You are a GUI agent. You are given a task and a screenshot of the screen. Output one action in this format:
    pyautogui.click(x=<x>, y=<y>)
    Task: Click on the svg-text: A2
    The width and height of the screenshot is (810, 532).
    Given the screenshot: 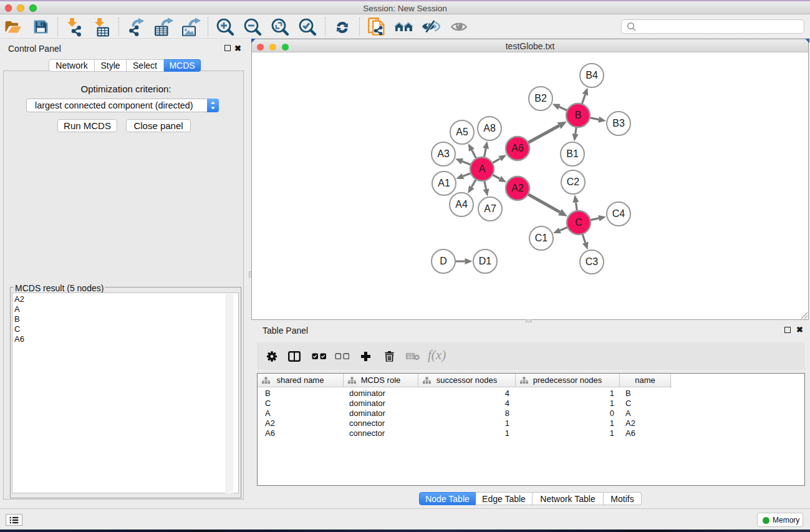 What is the action you would take?
    pyautogui.click(x=518, y=188)
    